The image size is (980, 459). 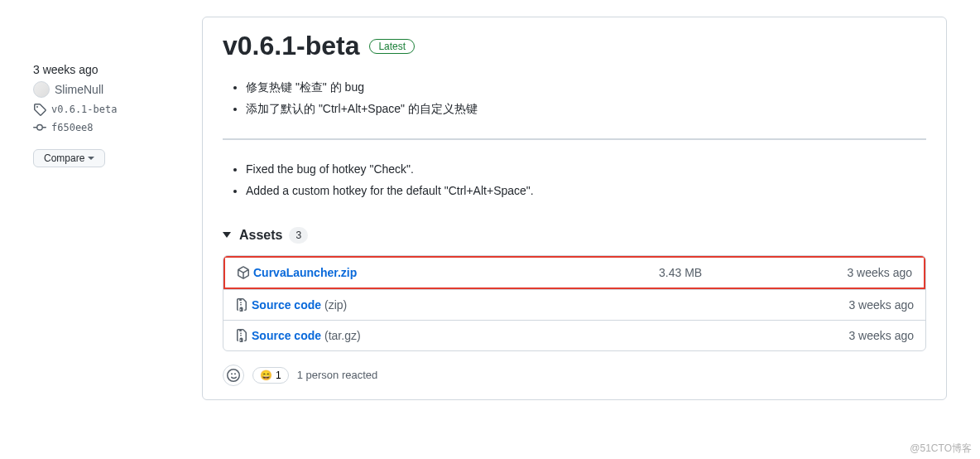 I want to click on asset-row-source-targz: Source code (tar.gz) 3 weeks ago, so click(x=574, y=335).